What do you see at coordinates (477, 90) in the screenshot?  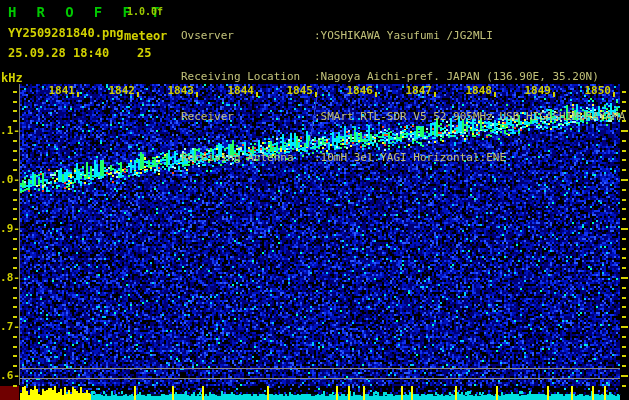 I see `time-tick-label: 1848` at bounding box center [477, 90].